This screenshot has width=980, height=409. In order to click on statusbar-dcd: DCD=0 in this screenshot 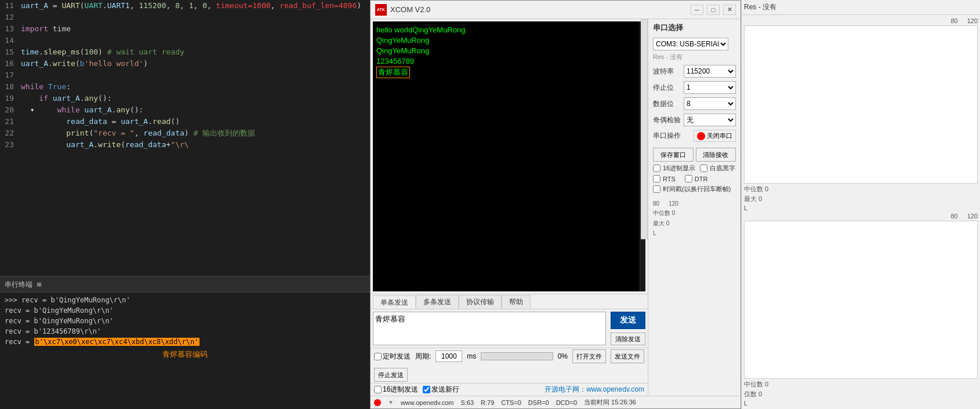, I will do `click(567, 403)`.